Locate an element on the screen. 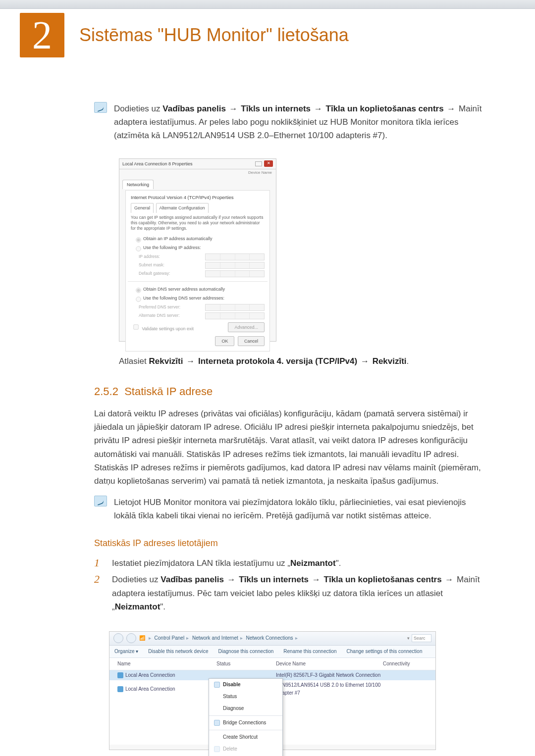  breadcrumb: 📶 ▸ Control Panel▸ Network and Internet▸… is located at coordinates (219, 638).